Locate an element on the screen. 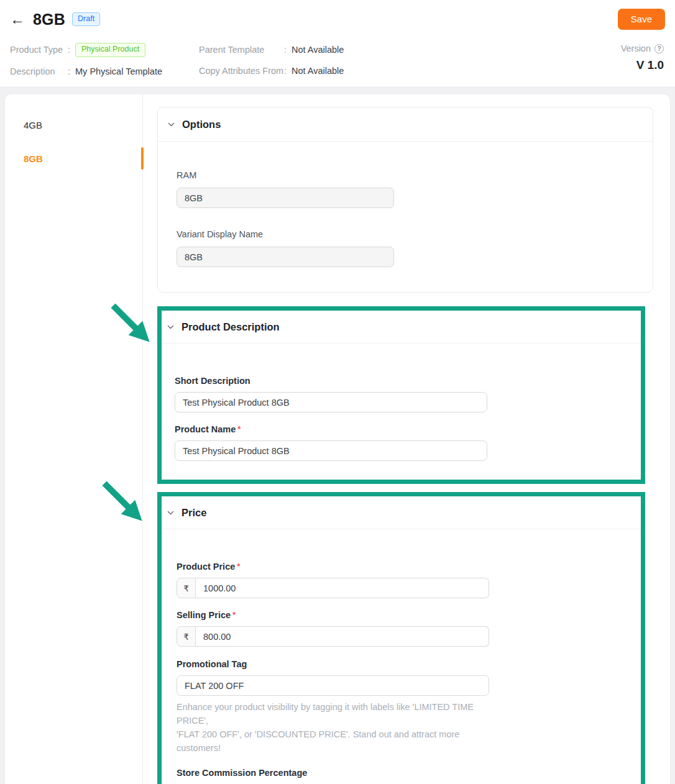 The image size is (675, 784). parent-template-line: Parent Template : Not Available is located at coordinates (301, 50).